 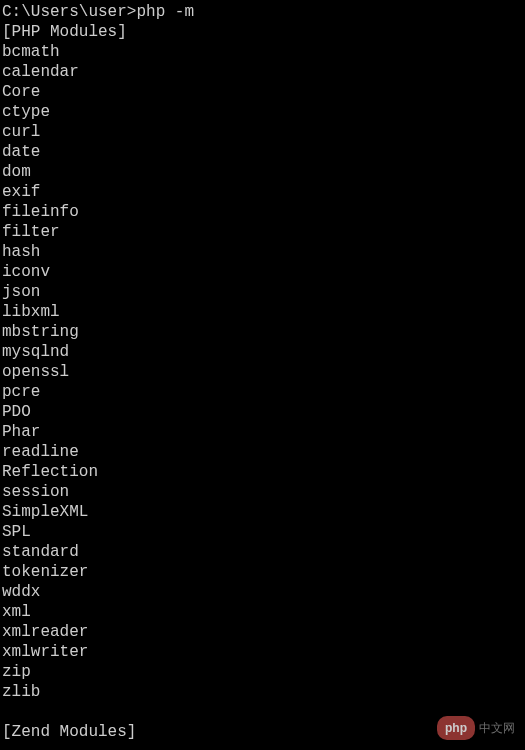 What do you see at coordinates (262, 452) in the screenshot?
I see `module-line: readline` at bounding box center [262, 452].